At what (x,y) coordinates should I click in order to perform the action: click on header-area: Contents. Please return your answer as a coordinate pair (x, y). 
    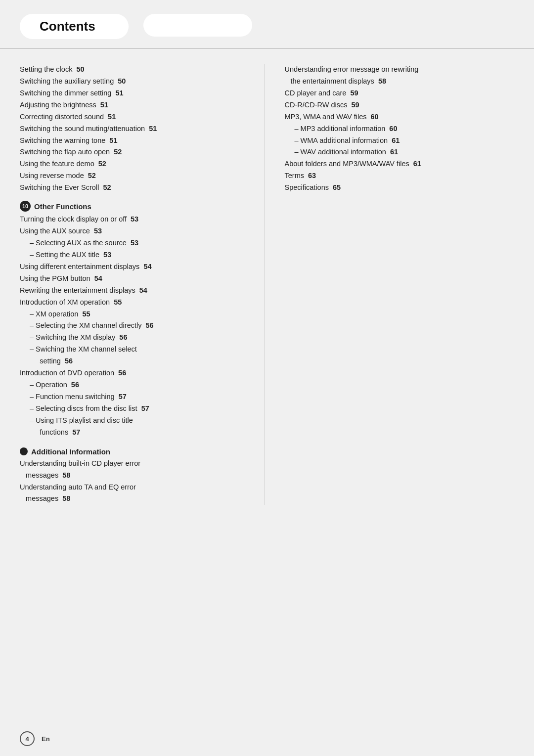
    Looking at the image, I should click on (267, 20).